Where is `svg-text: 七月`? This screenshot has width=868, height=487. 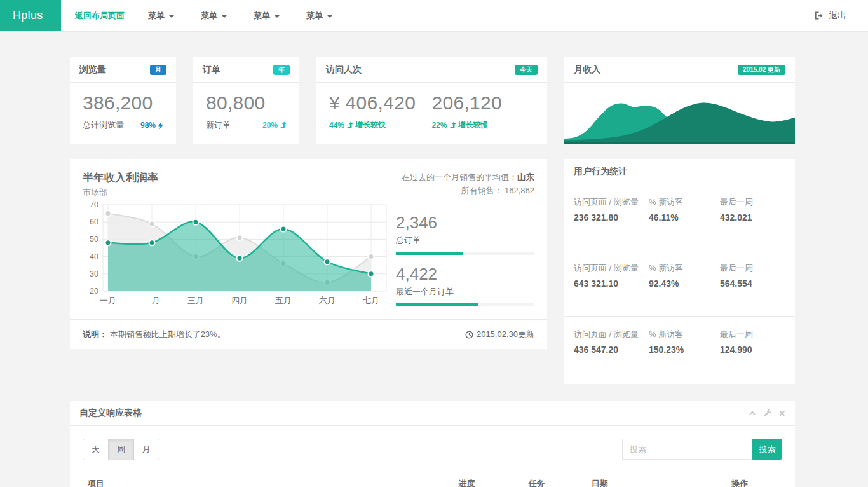 svg-text: 七月 is located at coordinates (371, 300).